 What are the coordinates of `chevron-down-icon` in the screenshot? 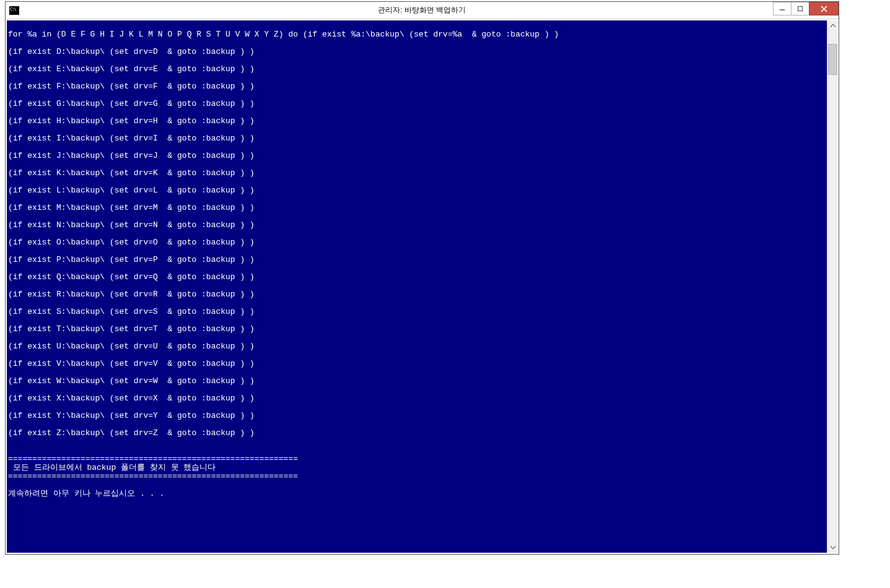 It's located at (833, 547).